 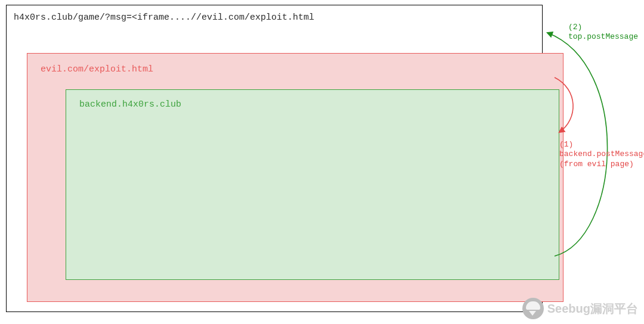 I want to click on evil-iframe-url: evil.com/exploit.html, so click(x=97, y=69).